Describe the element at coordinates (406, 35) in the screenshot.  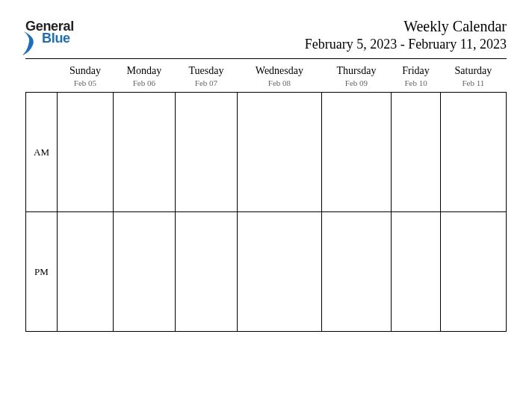
I see `title-block: Weekly Calendar February 5, 2023 - Febru…` at that location.